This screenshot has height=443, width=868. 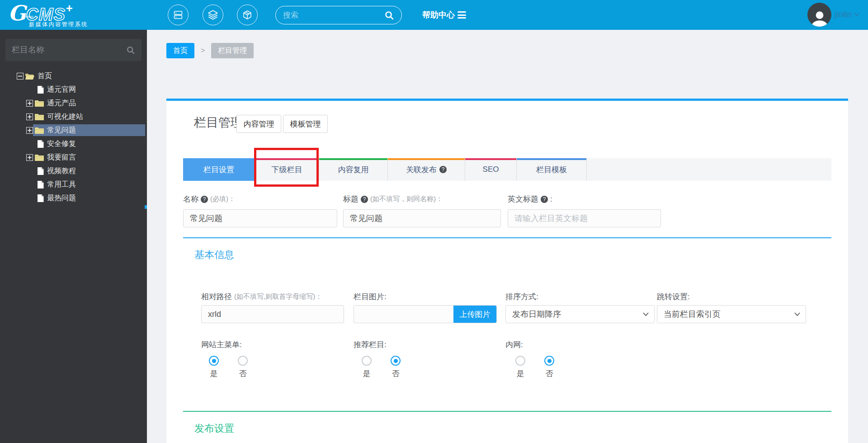 What do you see at coordinates (247, 15) in the screenshot?
I see `cube-icon` at bounding box center [247, 15].